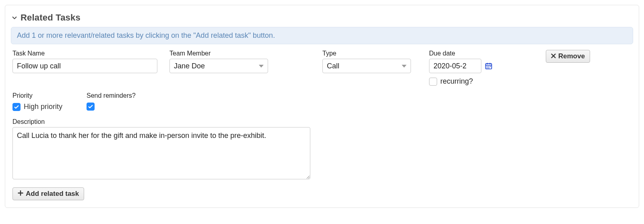  Describe the element at coordinates (215, 66) in the screenshot. I see `team-member-value: Jane Doe` at that location.